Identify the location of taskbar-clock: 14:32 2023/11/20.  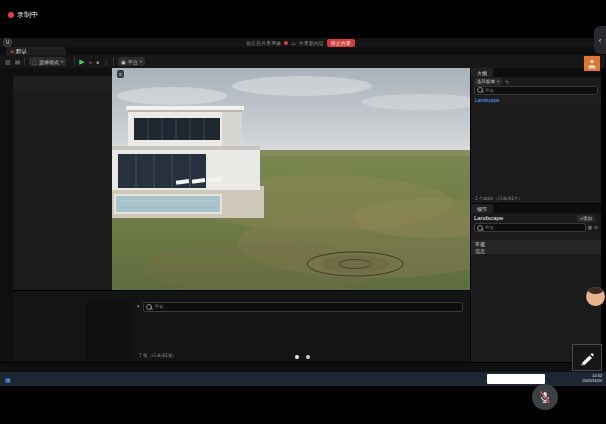
(589, 378).